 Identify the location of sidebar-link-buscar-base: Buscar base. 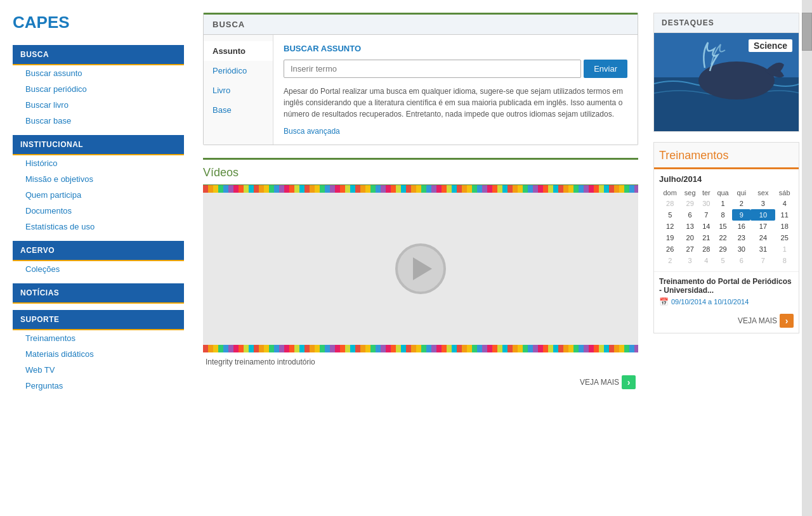
(98, 120).